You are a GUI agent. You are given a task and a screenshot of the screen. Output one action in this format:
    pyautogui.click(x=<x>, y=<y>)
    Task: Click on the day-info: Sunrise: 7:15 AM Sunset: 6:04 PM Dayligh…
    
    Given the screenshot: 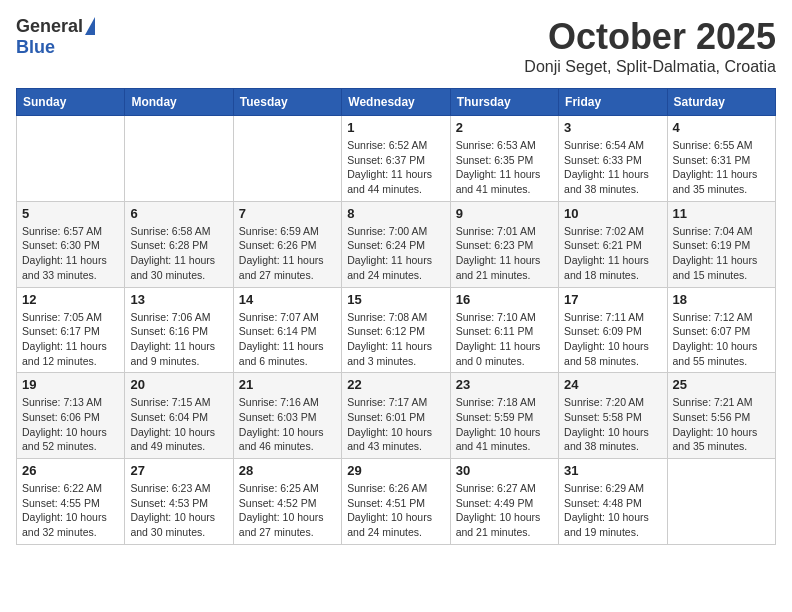 What is the action you would take?
    pyautogui.click(x=178, y=424)
    